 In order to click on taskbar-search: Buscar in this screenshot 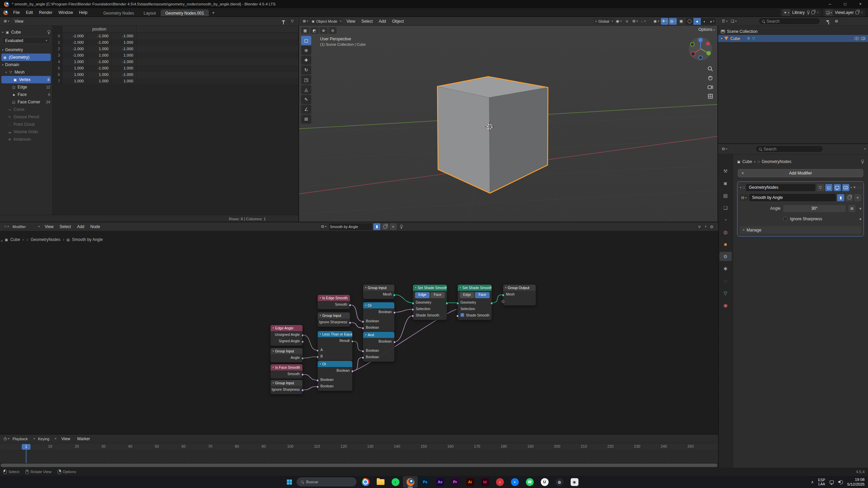, I will do `click(327, 482)`.